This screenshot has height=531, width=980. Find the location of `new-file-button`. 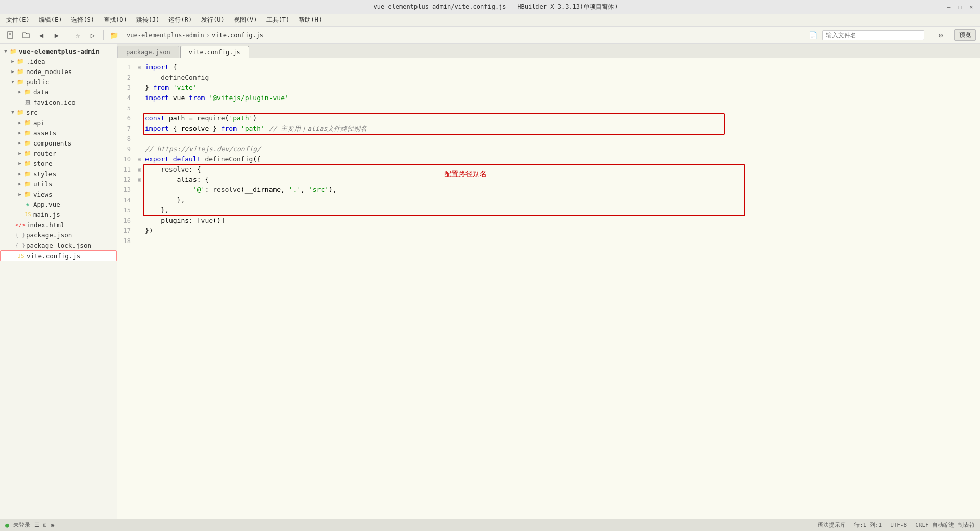

new-file-button is located at coordinates (11, 35).